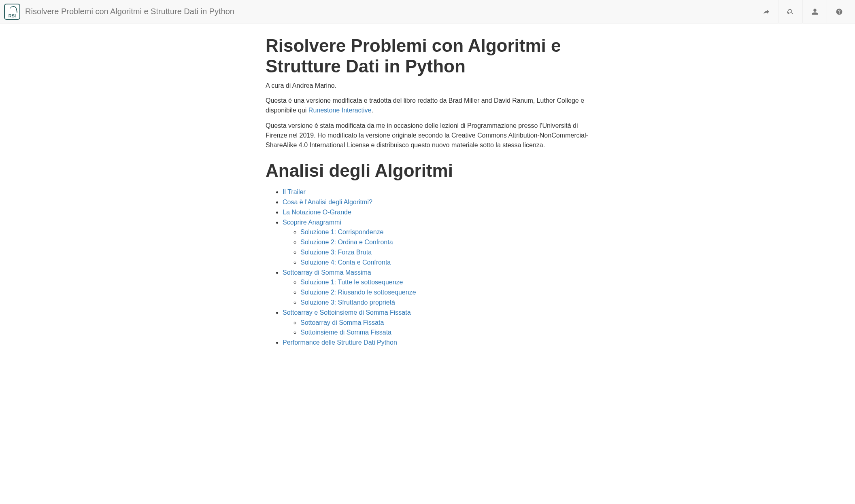 The width and height of the screenshot is (855, 504). I want to click on navbar-title: Risolvere Problemi con Algoritmi e Strut…, so click(130, 11).